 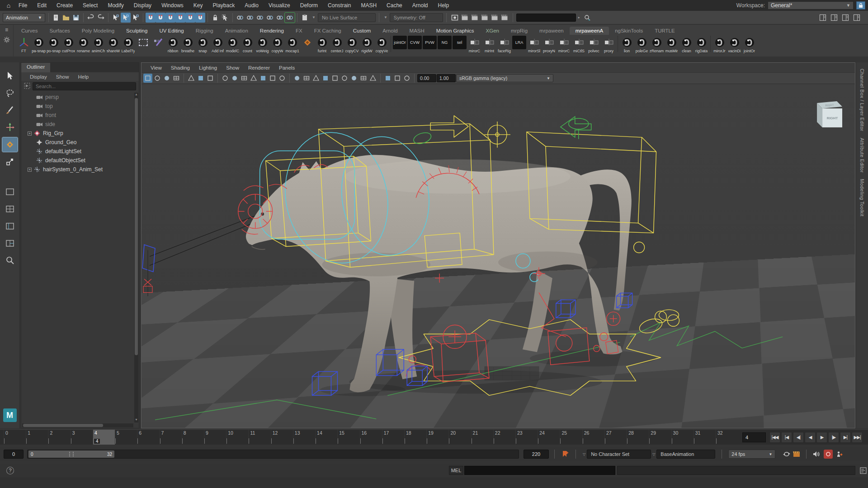 What do you see at coordinates (23, 5) in the screenshot?
I see `menu-file: File` at bounding box center [23, 5].